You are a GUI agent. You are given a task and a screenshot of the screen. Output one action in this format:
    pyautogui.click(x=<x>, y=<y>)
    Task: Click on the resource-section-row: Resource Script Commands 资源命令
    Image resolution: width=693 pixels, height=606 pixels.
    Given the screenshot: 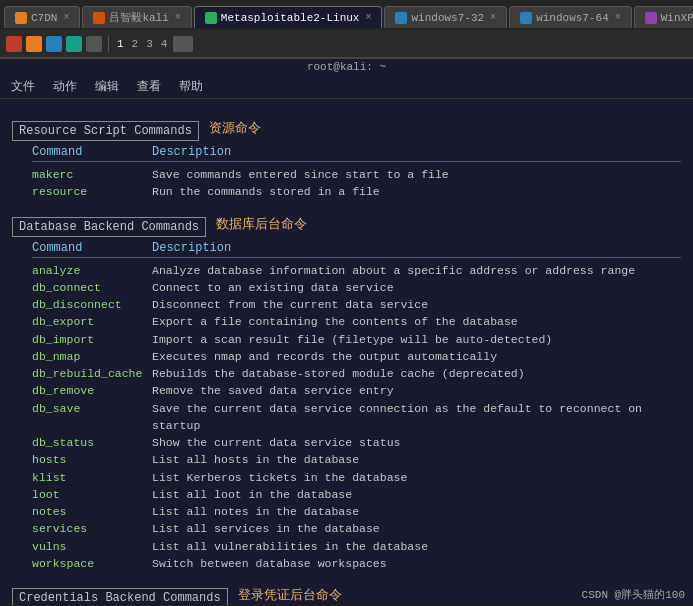 What is the action you would take?
    pyautogui.click(x=346, y=128)
    